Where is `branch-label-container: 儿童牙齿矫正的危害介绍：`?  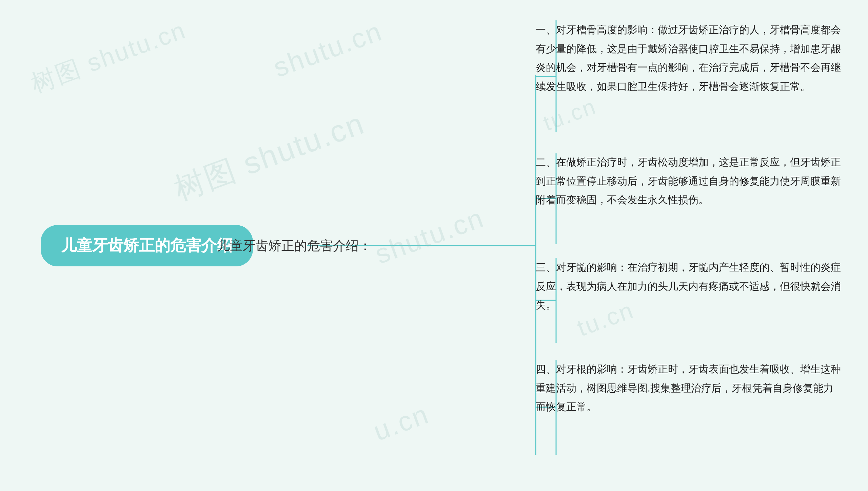
branch-label-container: 儿童牙齿矫正的危害介绍： is located at coordinates (294, 246).